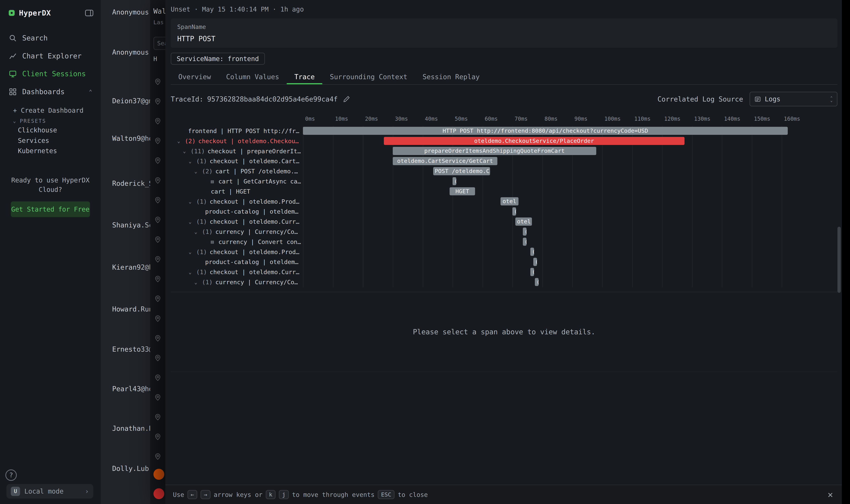 The width and height of the screenshot is (850, 504). What do you see at coordinates (50, 141) in the screenshot?
I see `preset-item-services: Services` at bounding box center [50, 141].